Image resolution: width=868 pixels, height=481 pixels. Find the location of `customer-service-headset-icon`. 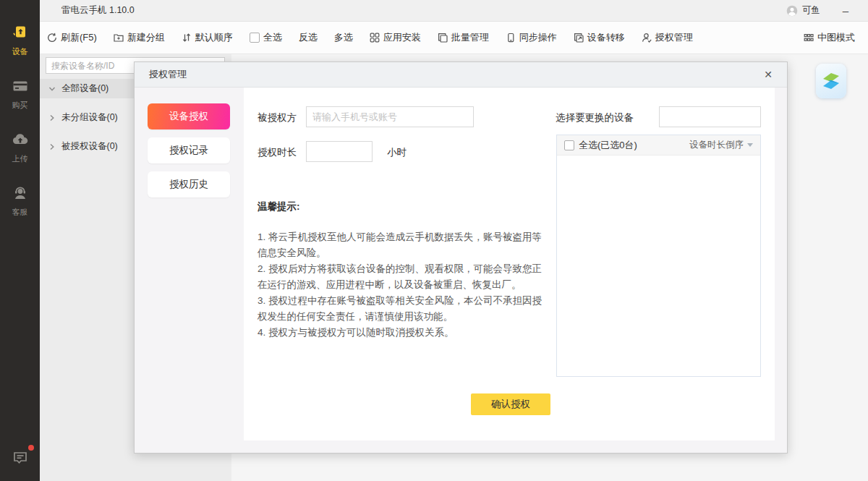

customer-service-headset-icon is located at coordinates (20, 195).